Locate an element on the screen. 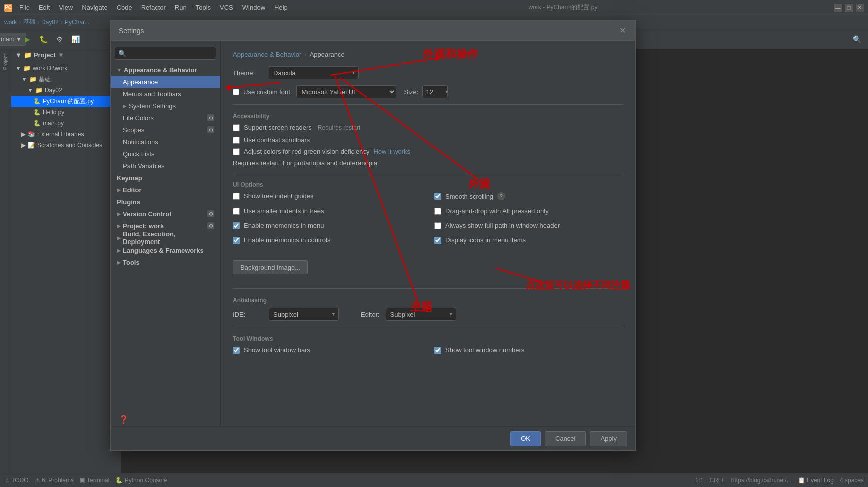 The width and height of the screenshot is (868, 487). sidebar-item-scratches: ▶ 📝 Scratches and Consoles is located at coordinates (66, 145).